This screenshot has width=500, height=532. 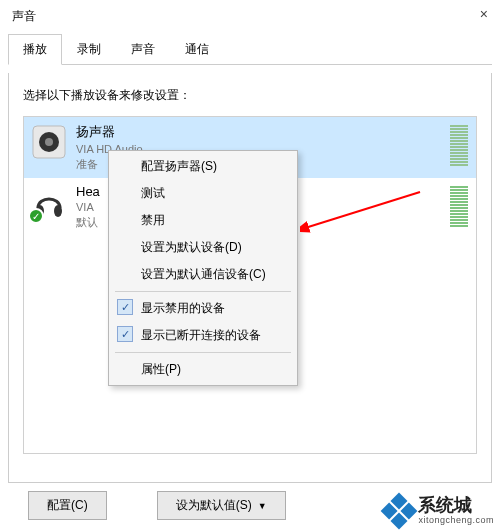 What do you see at coordinates (49, 142) in the screenshot?
I see `speaker-icon` at bounding box center [49, 142].